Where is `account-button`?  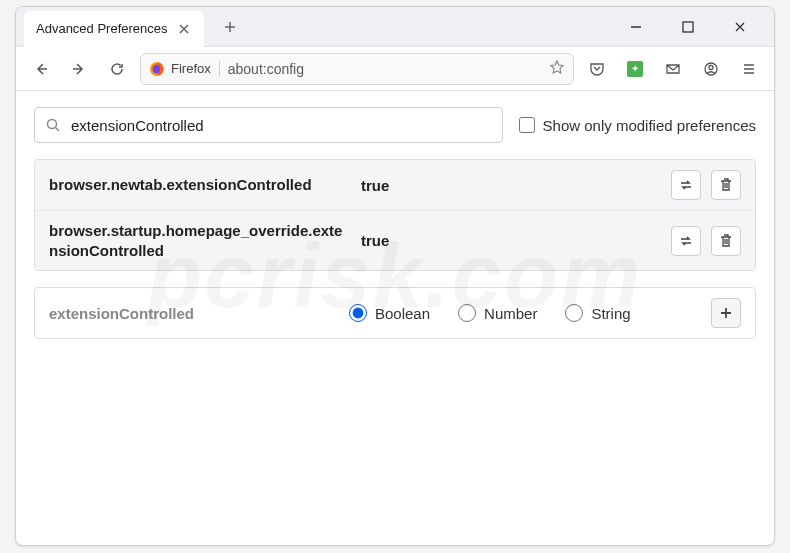
account-button is located at coordinates (711, 69).